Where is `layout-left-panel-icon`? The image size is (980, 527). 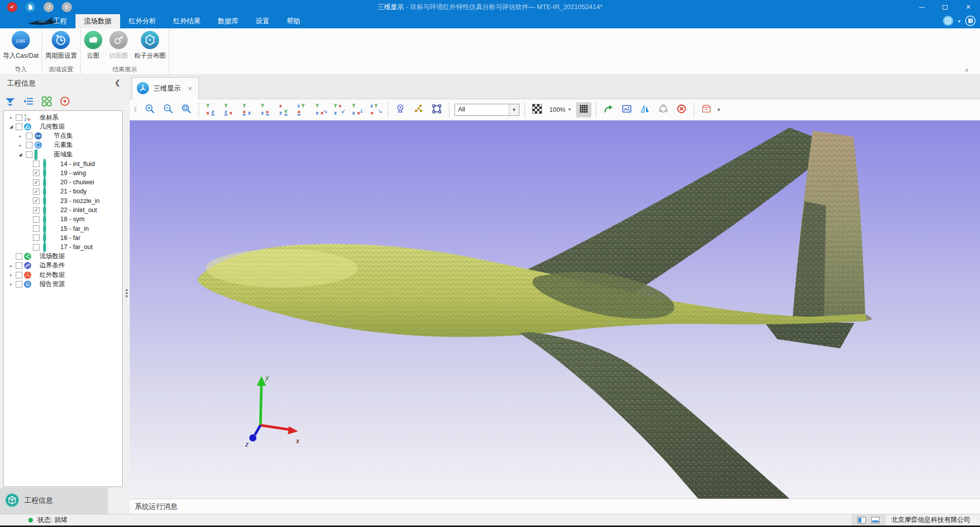
layout-left-panel-icon is located at coordinates (861, 520).